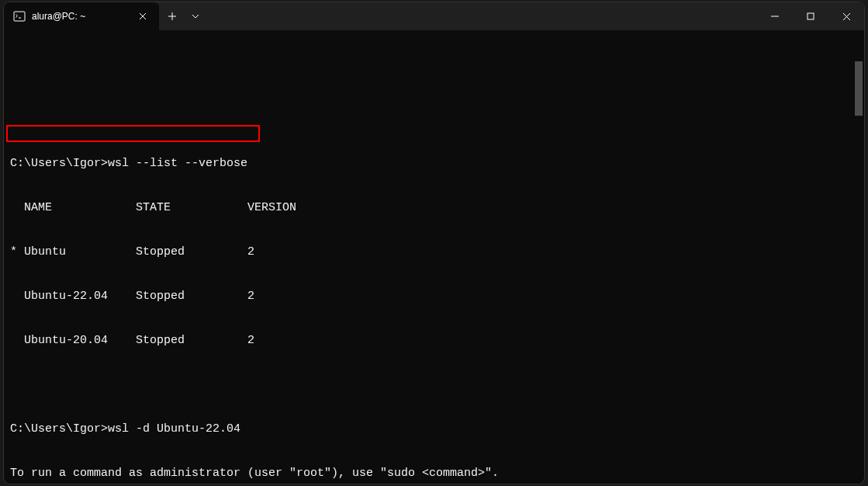 This screenshot has width=868, height=486. What do you see at coordinates (174, 429) in the screenshot?
I see `command-text: wsl -d Ubuntu-22.04` at bounding box center [174, 429].